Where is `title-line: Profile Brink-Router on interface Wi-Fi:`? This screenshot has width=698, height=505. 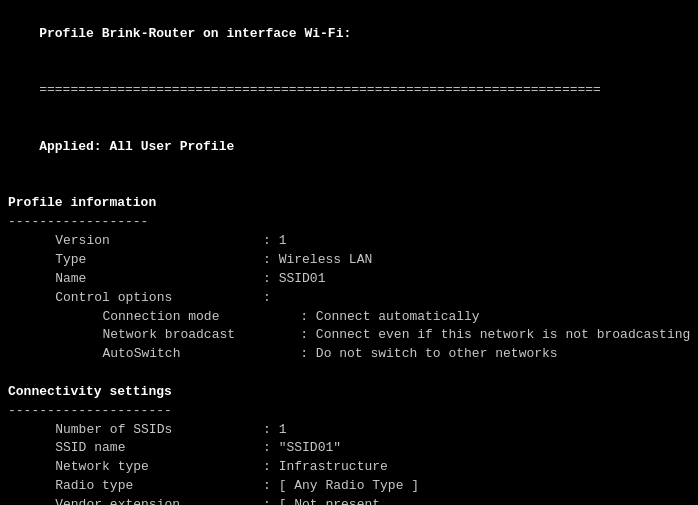
title-line: Profile Brink-Router on interface Wi-Fi: is located at coordinates (349, 34).